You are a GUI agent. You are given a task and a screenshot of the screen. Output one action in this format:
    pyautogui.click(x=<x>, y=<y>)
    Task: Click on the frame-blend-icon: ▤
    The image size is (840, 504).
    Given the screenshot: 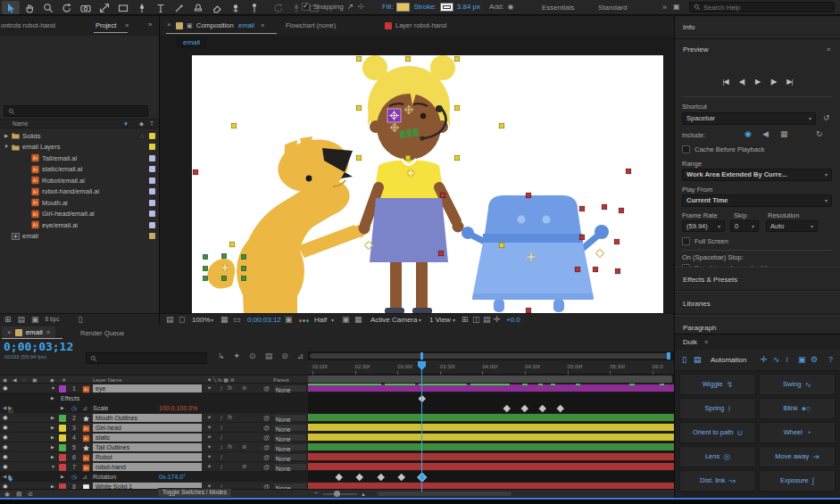 What is the action you would take?
    pyautogui.click(x=270, y=357)
    